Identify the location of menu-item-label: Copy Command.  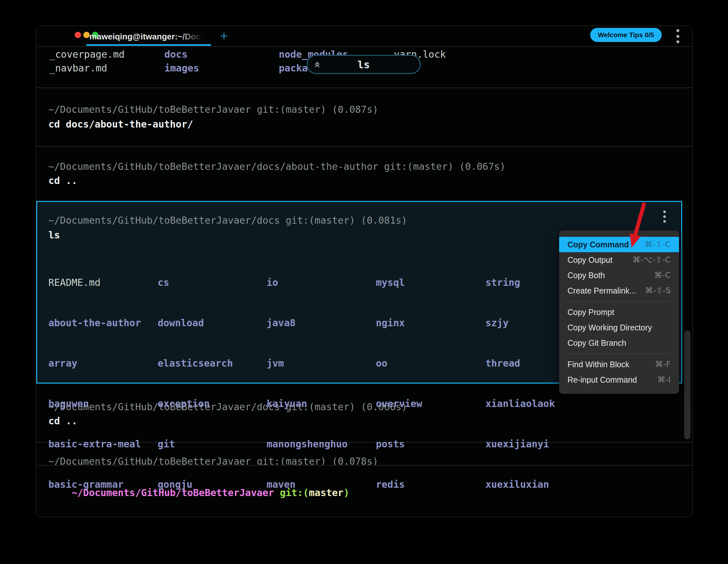
(598, 245).